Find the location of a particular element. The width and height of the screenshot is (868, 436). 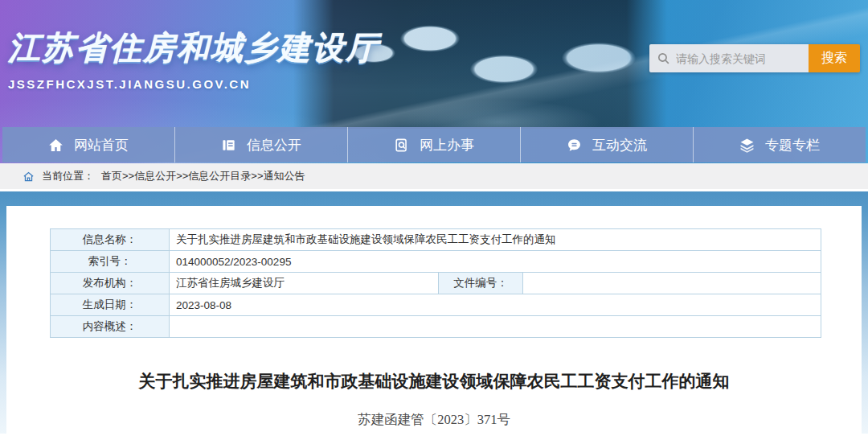

table-row: 发布机构： 江苏省住房城乡建设厅 文件编号： is located at coordinates (436, 283).